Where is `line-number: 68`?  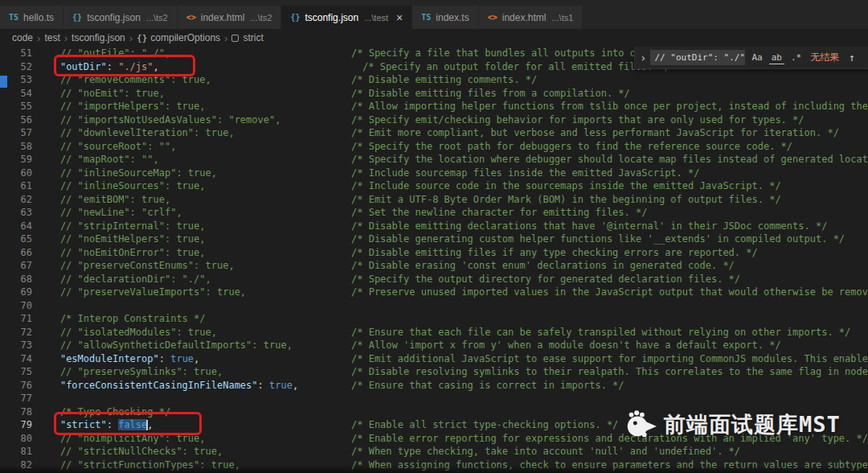 line-number: 68 is located at coordinates (16, 280).